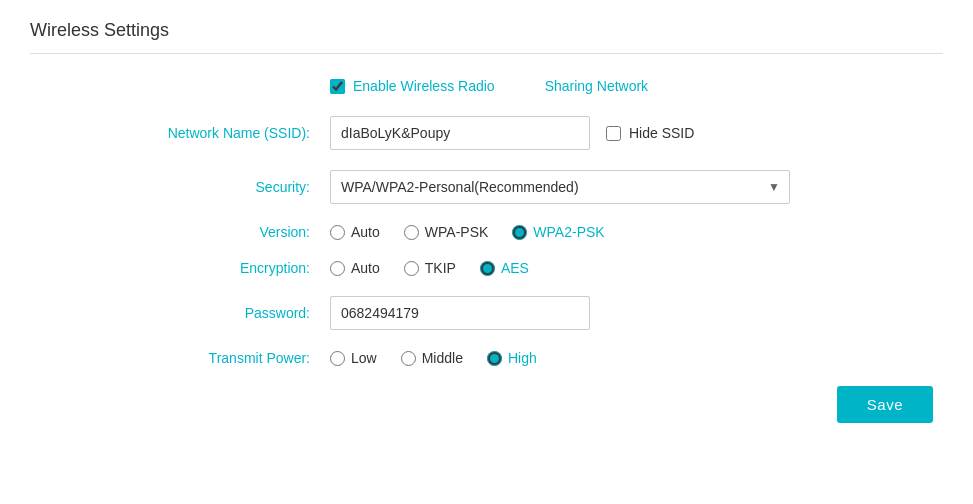  Describe the element at coordinates (355, 232) in the screenshot. I see `version-auto: Auto` at that location.